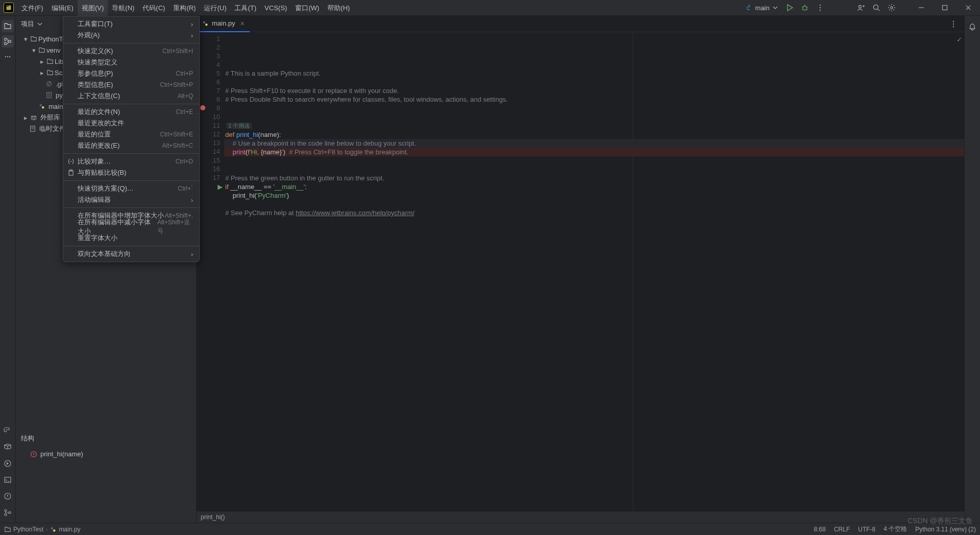 The height and width of the screenshot is (535, 980). I want to click on tree-lib: Lib, so click(59, 61).